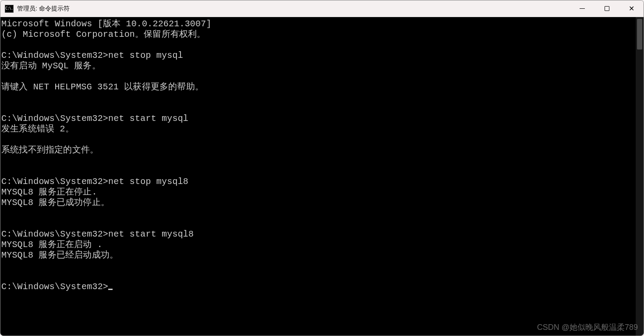 The height and width of the screenshot is (336, 644). Describe the element at coordinates (106, 24) in the screenshot. I see `header-version: Microsoft Windows [版本 10.0.22621.3007]` at that location.